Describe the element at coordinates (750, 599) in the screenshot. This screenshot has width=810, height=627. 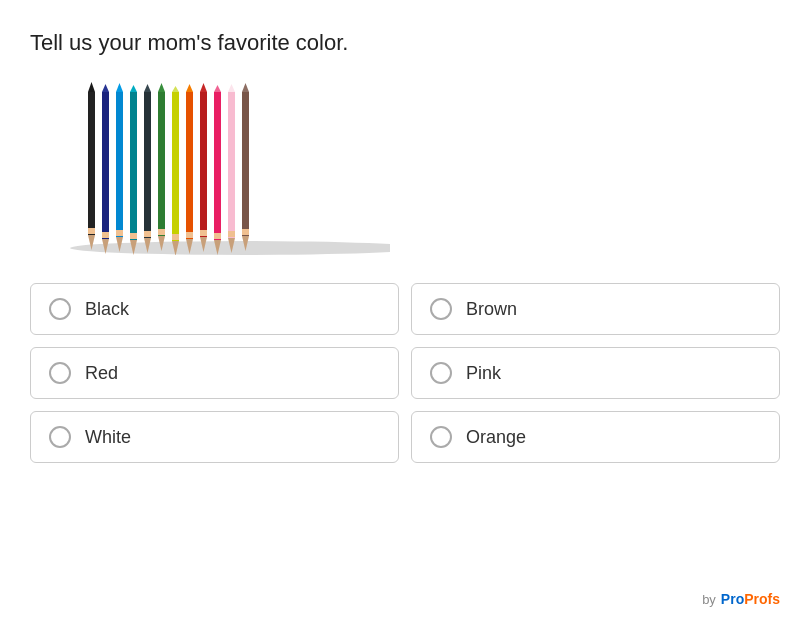
I see `footer-brand: ProProfs` at that location.